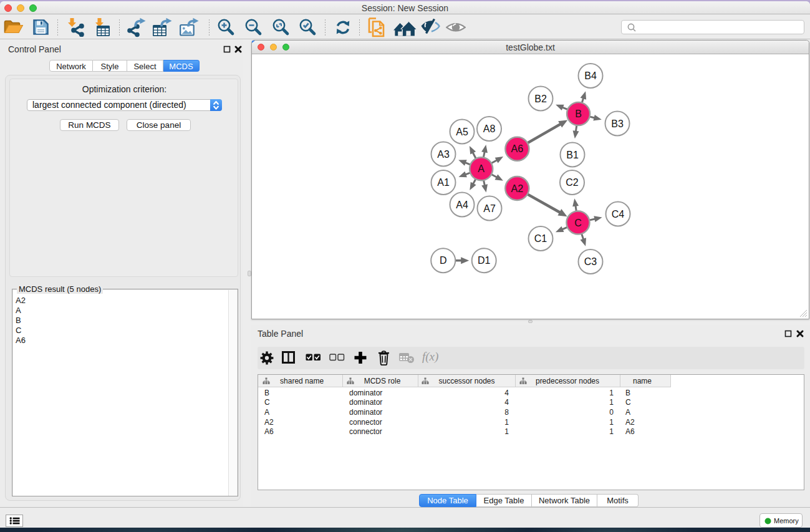 The image size is (810, 532). I want to click on svg-text: B3, so click(617, 123).